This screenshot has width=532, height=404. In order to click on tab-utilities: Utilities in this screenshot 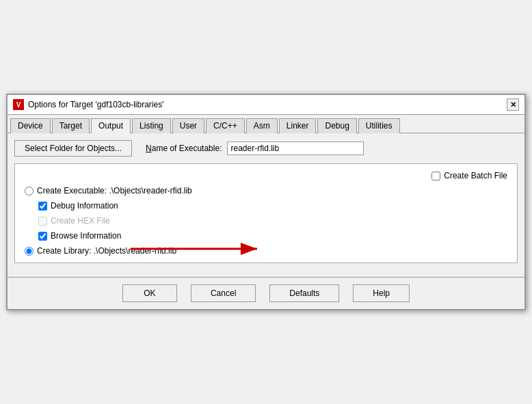, I will do `click(379, 126)`.